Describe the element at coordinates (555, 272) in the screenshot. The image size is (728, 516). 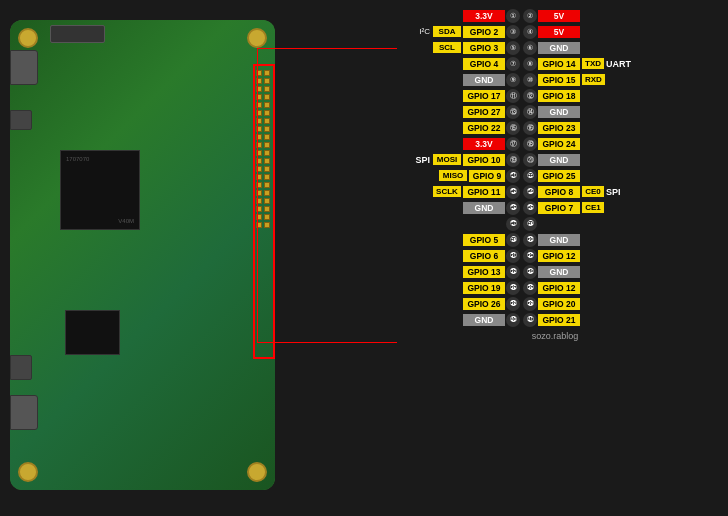
I see `pin-row-17: GPIO 13 ㉝ ㉞ GND` at that location.